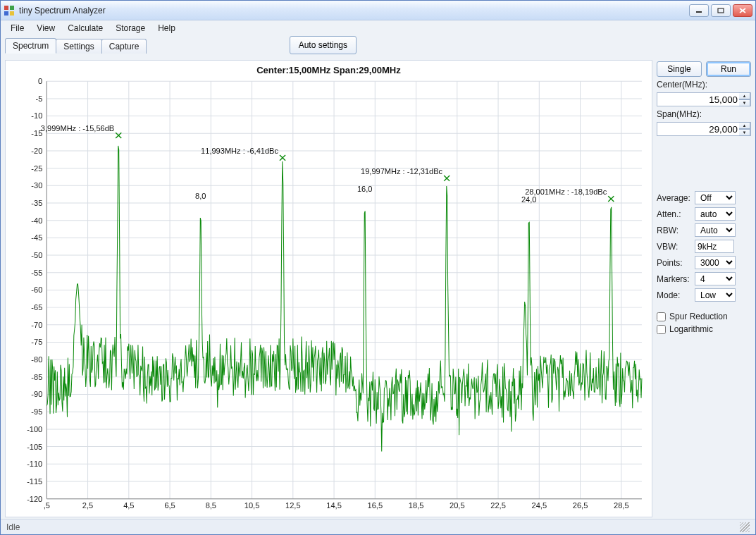 This screenshot has height=535, width=756. What do you see at coordinates (704, 114) in the screenshot?
I see `span-label: Span(MHz):` at bounding box center [704, 114].